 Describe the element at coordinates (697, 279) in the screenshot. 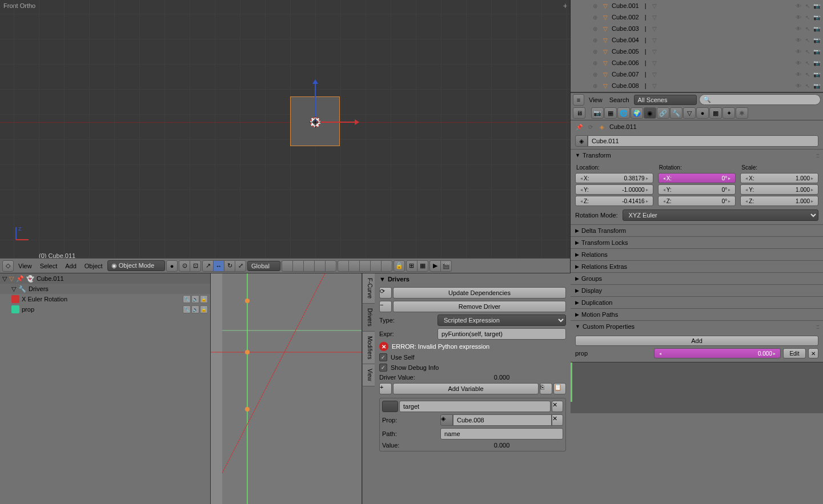

I see `panel-groups-header: ▶Groups` at that location.